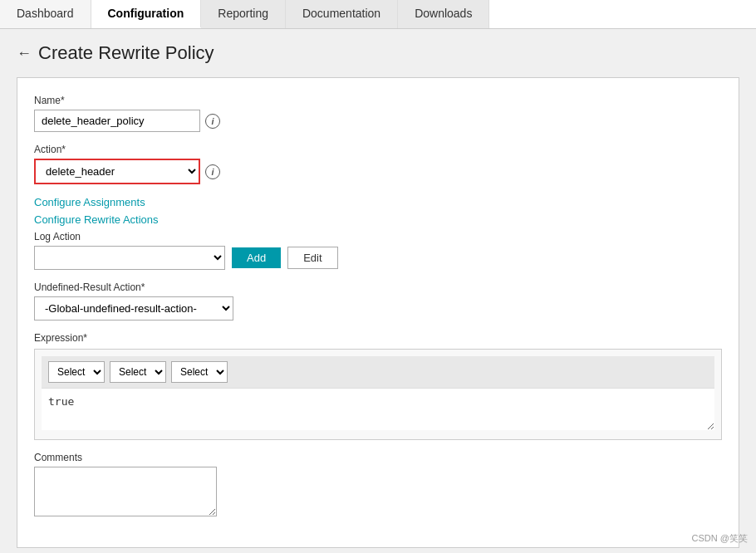 The image size is (756, 553). What do you see at coordinates (138, 372) in the screenshot?
I see `expression-select-2: Select` at bounding box center [138, 372].